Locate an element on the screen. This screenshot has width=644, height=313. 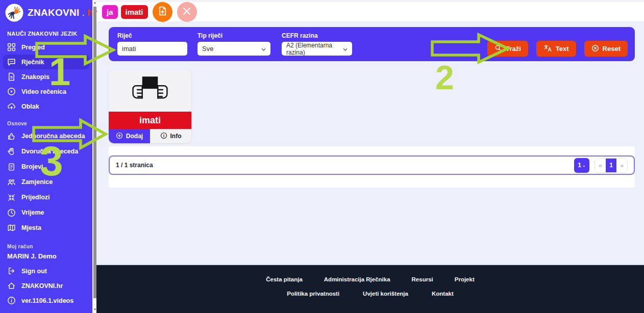
info-circle-icon is located at coordinates (164, 137).